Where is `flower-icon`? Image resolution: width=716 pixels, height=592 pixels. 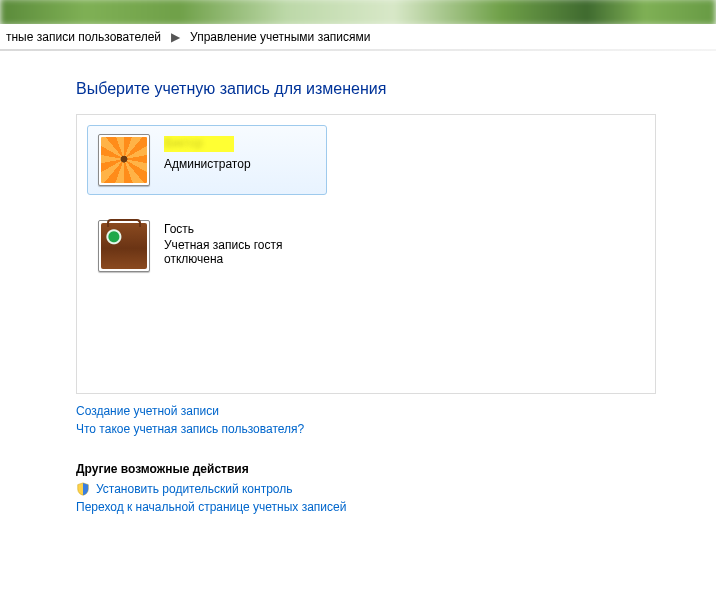
flower-icon is located at coordinates (124, 160).